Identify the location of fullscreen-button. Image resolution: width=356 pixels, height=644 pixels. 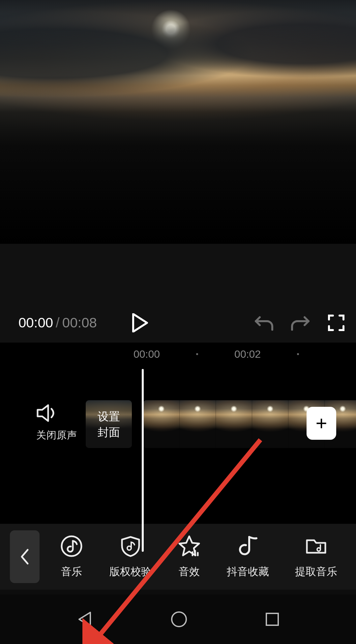
(336, 323).